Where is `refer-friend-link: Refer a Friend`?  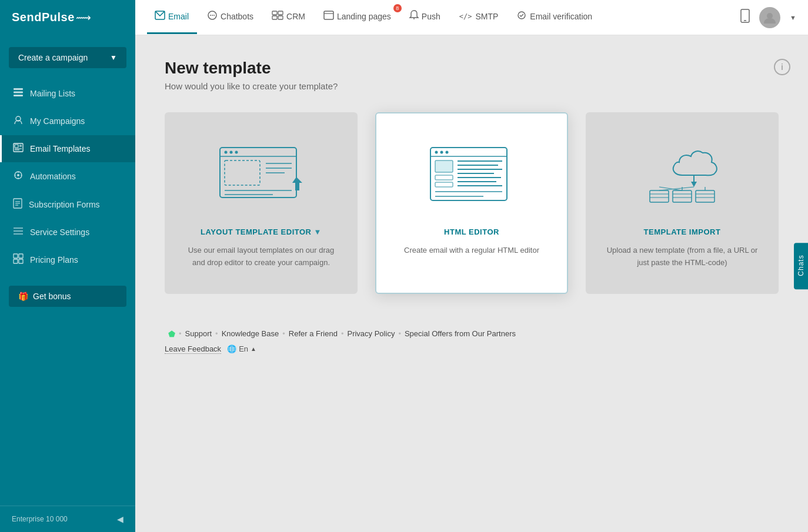 refer-friend-link: Refer a Friend is located at coordinates (313, 334).